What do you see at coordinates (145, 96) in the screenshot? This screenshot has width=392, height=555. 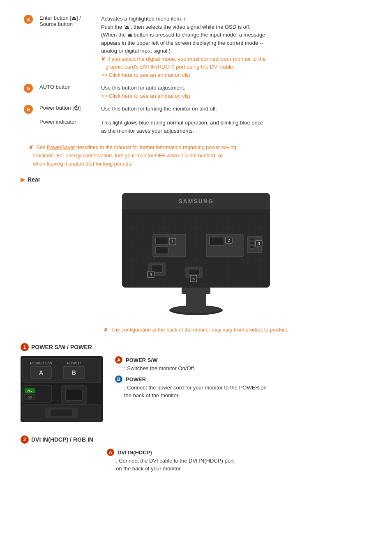 I see `animation-clip-link-5: >> Click here to see an animation clip` at bounding box center [145, 96].